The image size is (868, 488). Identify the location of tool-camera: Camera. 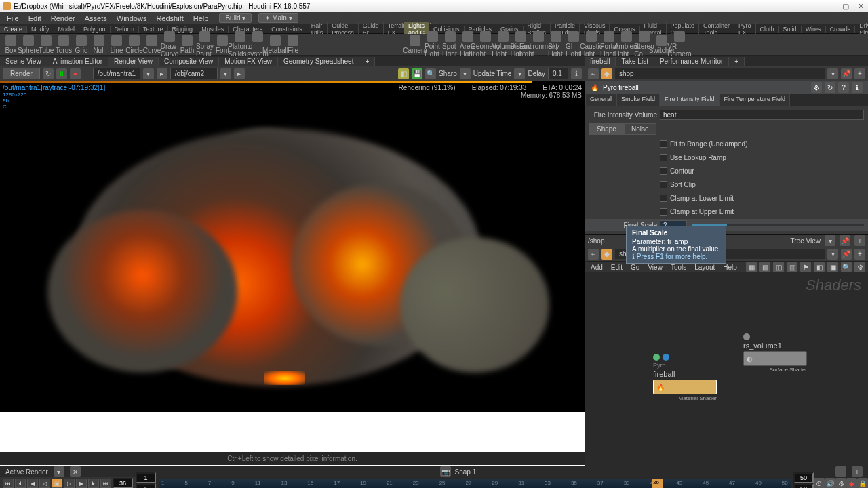
(415, 45).